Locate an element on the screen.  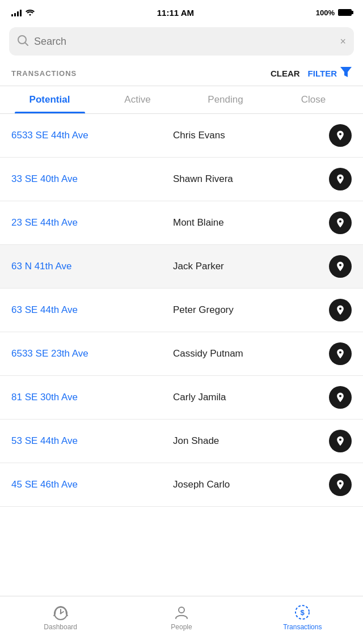
transactions-icon: $ is located at coordinates (302, 612).